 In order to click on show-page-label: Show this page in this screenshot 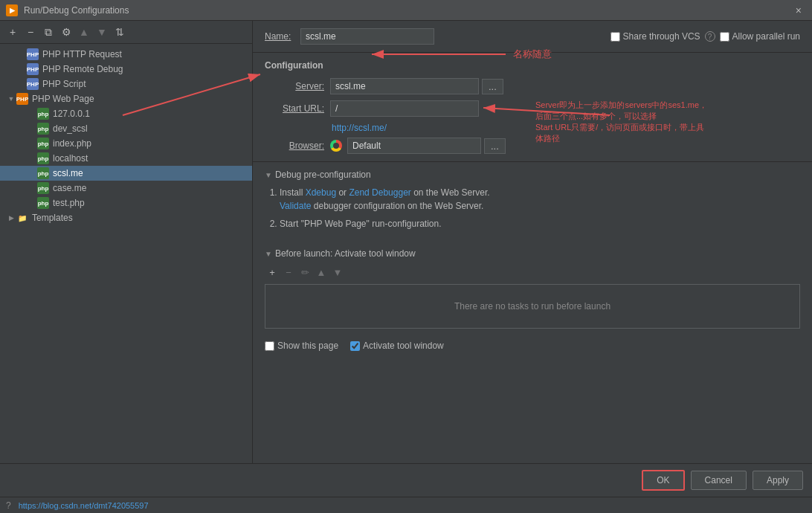, I will do `click(308, 346)`.